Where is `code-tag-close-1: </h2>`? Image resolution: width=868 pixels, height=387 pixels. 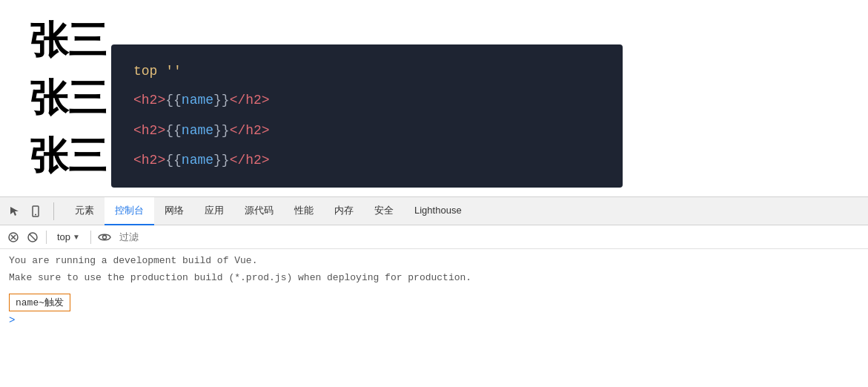
code-tag-close-1: </h2> is located at coordinates (250, 101).